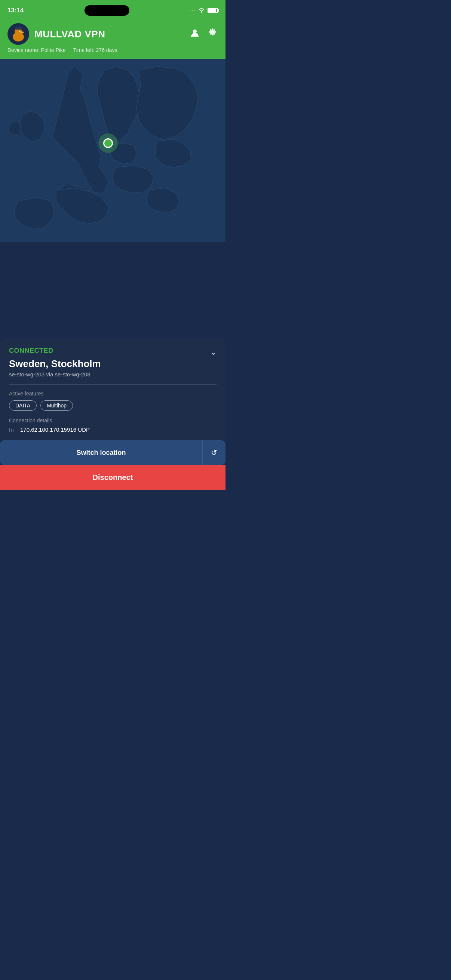  What do you see at coordinates (96, 50) in the screenshot?
I see `time-left: Time left: 276 days` at bounding box center [96, 50].